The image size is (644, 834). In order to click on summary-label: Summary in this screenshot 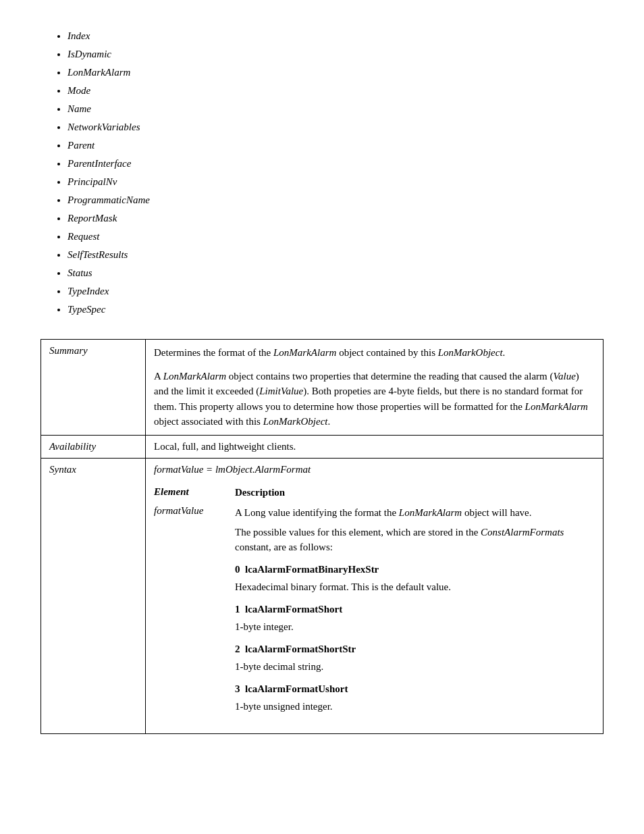, I will do `click(93, 388)`.